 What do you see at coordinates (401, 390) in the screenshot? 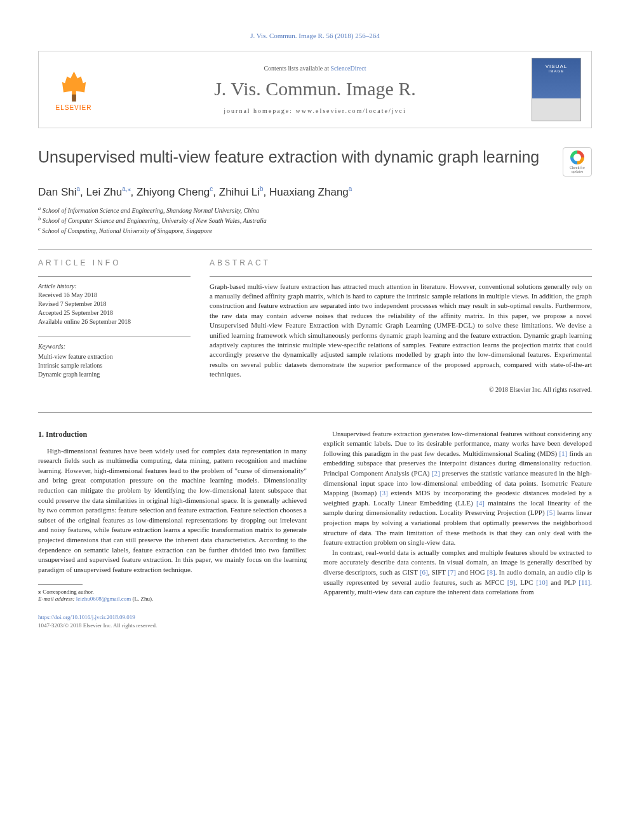
I see `abstract-copyright: © 2018 Elsevier Inc. All rights reserved…` at bounding box center [401, 390].